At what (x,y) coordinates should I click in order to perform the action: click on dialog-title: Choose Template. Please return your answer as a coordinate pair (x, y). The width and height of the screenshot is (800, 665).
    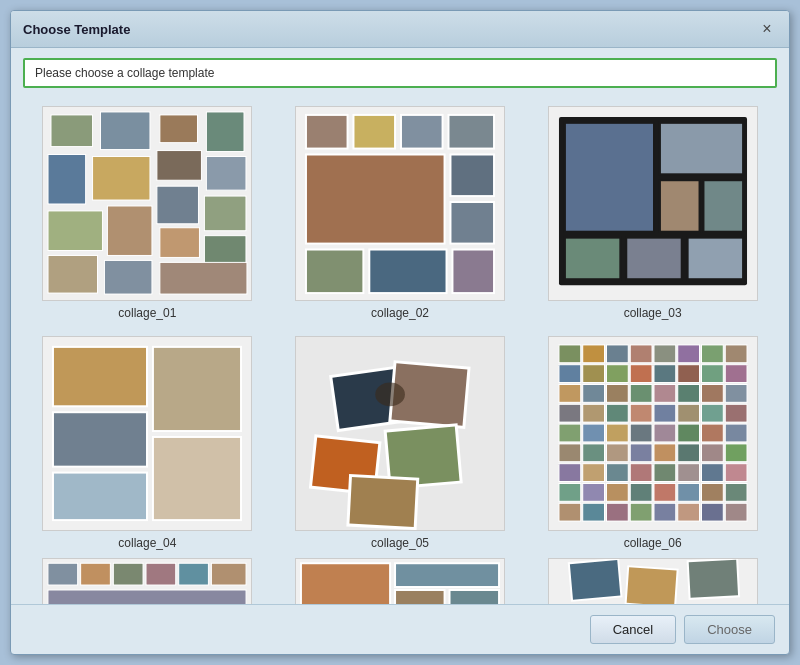
    Looking at the image, I should click on (76, 30).